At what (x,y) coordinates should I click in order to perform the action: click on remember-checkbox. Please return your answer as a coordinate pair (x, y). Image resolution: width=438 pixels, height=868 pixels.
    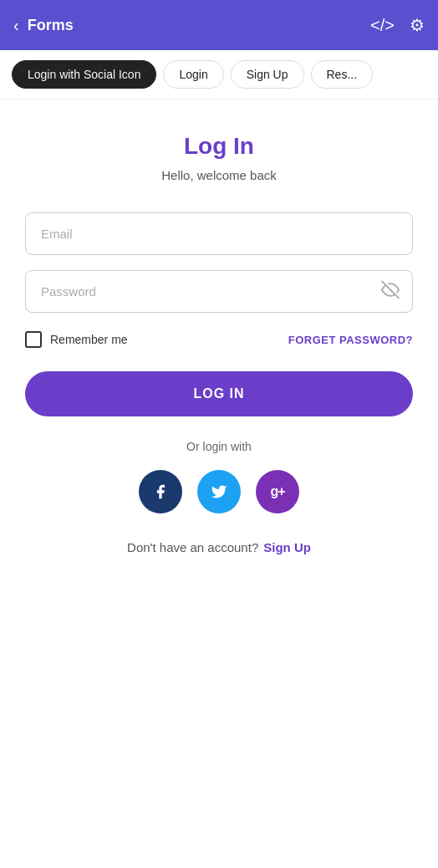
    Looking at the image, I should click on (33, 340).